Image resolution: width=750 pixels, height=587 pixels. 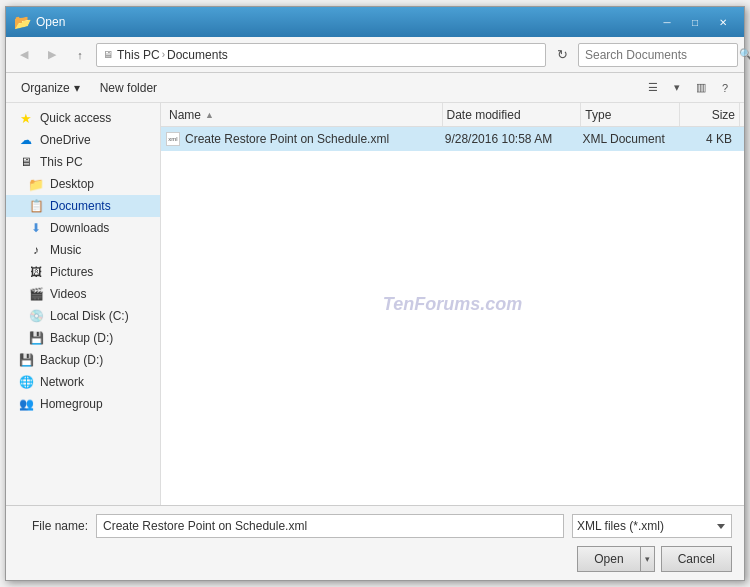 I want to click on pictures-icon: 🖼, so click(x=36, y=272).